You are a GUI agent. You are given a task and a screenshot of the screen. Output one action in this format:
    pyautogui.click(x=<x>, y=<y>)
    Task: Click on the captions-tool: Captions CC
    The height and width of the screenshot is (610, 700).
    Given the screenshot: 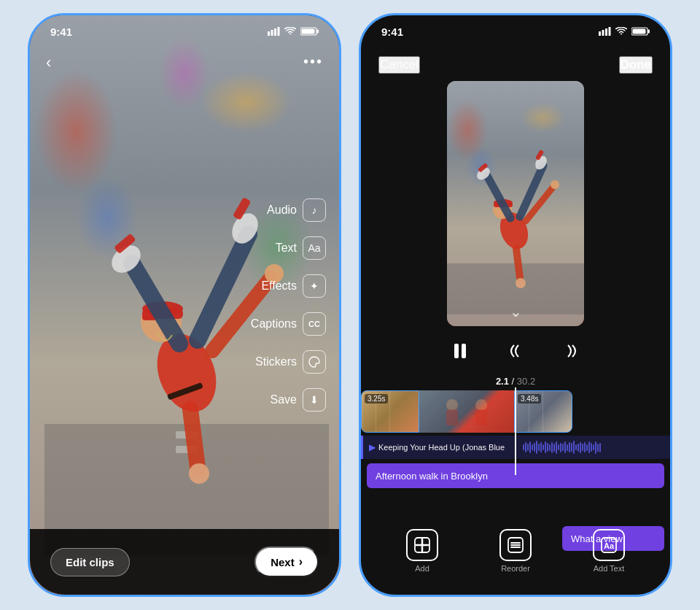 What is the action you would take?
    pyautogui.click(x=287, y=324)
    